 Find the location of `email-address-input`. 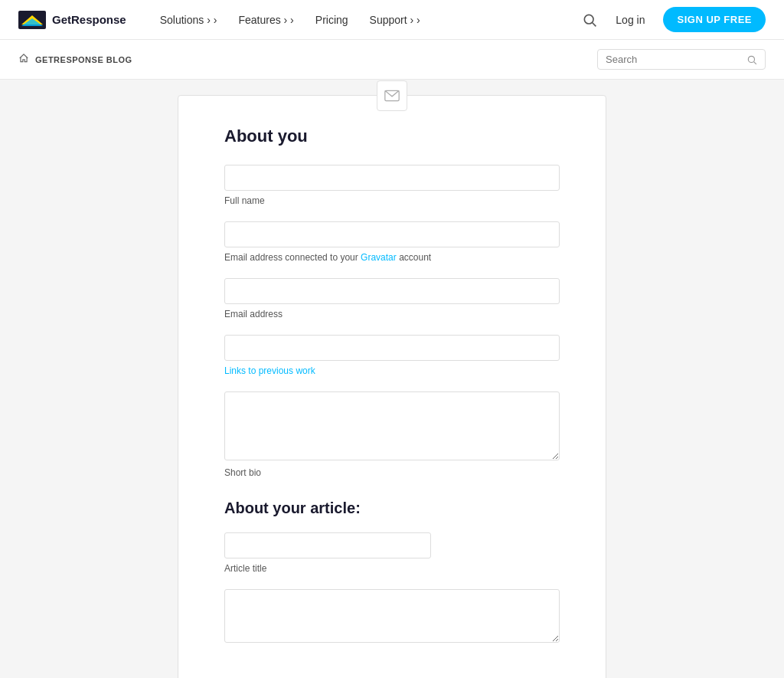

email-address-input is located at coordinates (392, 291).